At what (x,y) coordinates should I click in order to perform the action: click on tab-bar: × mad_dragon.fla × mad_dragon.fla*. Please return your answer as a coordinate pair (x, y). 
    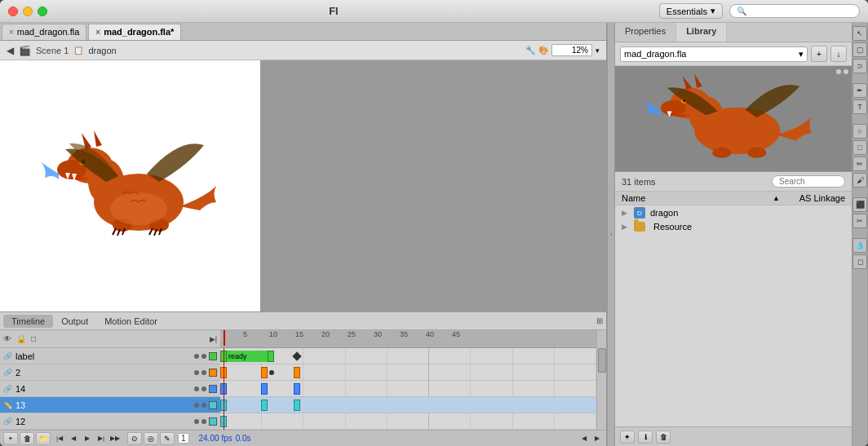
    Looking at the image, I should click on (303, 32).